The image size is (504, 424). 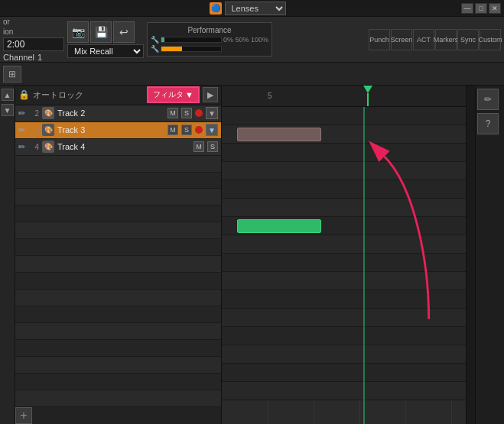 I want to click on track-row-2: ✏ 2 🎨 Track 2 M S ▼, so click(x=118, y=114).